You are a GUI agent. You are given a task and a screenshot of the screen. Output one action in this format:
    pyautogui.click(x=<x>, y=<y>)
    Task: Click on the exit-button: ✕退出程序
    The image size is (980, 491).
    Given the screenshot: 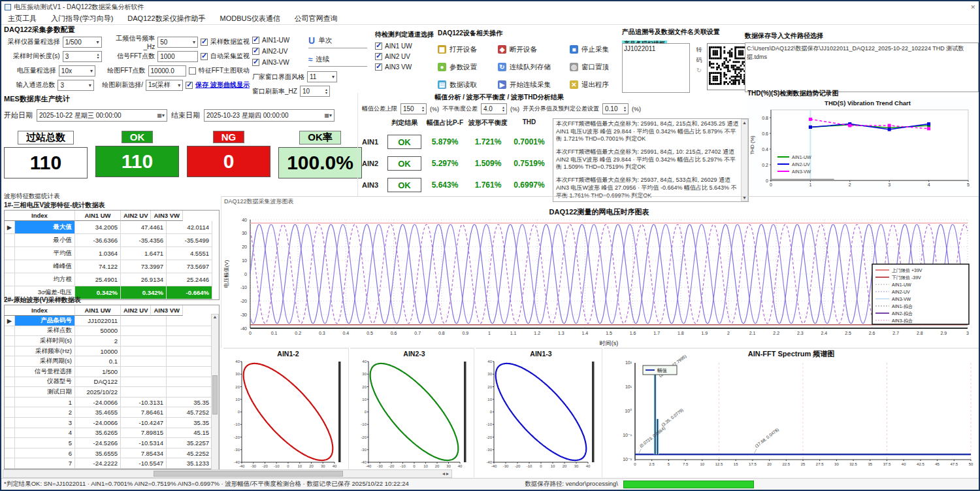 What is the action you would take?
    pyautogui.click(x=596, y=85)
    